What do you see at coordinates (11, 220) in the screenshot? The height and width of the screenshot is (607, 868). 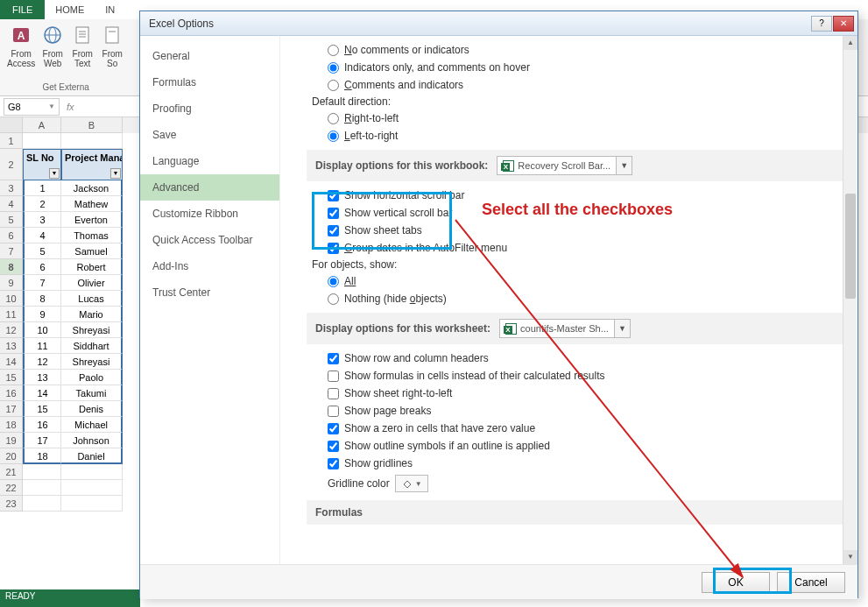 I see `row-header: 5` at bounding box center [11, 220].